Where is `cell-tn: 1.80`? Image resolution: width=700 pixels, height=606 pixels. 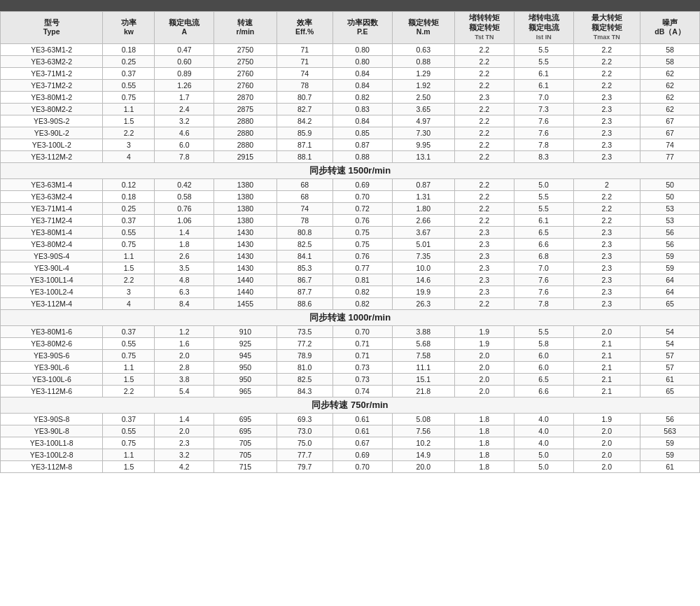
cell-tn: 1.80 is located at coordinates (423, 209).